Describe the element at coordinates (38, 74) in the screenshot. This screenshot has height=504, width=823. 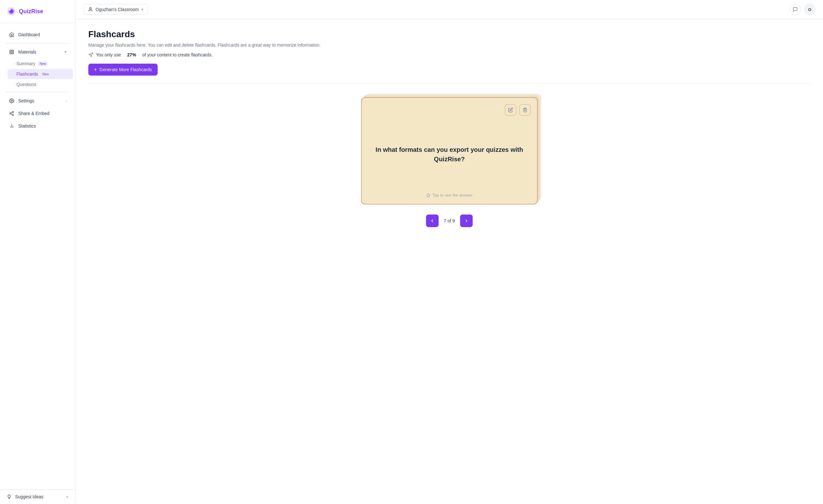
I see `materials-children: Summary New Flashcards New Questions` at that location.